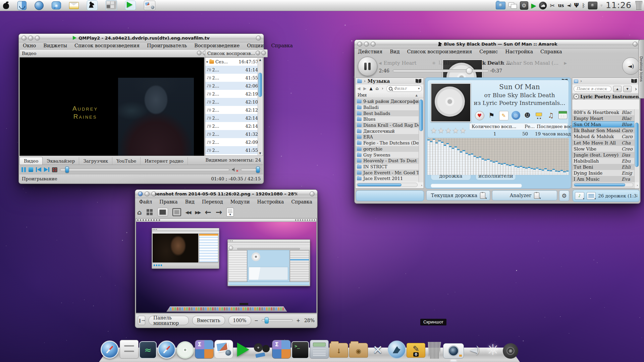 The width and height of the screenshot is (644, 362). What do you see at coordinates (232, 70) in the screenshot?
I see `playlist-item-row: ♪)) 2... 41:14` at bounding box center [232, 70].